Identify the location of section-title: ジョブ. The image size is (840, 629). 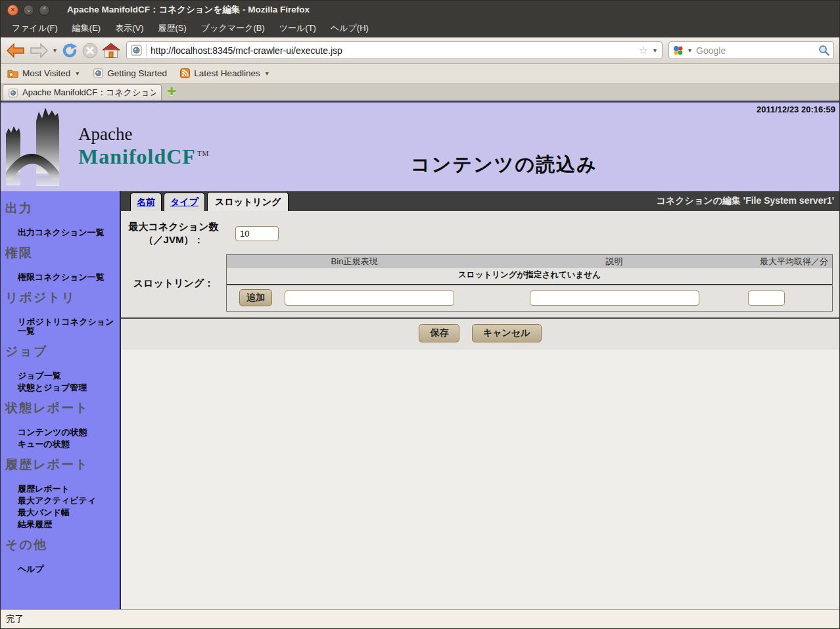
(60, 354).